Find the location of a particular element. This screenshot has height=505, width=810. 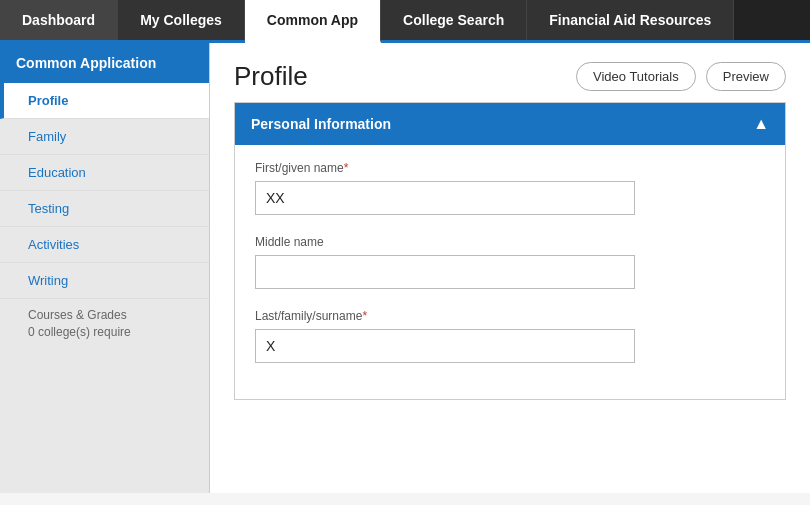

sidebar-item-profile: Profile is located at coordinates (104, 101).